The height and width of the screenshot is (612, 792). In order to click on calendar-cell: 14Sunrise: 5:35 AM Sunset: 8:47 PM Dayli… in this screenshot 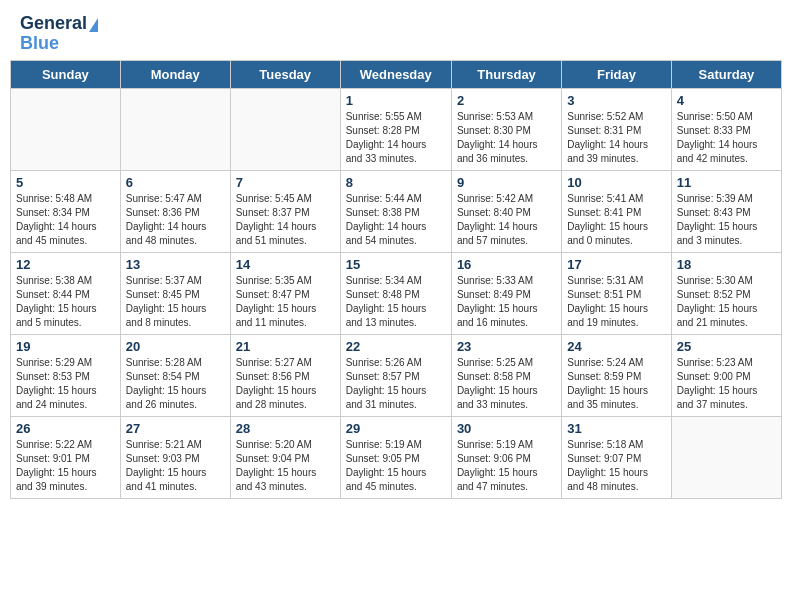, I will do `click(285, 293)`.